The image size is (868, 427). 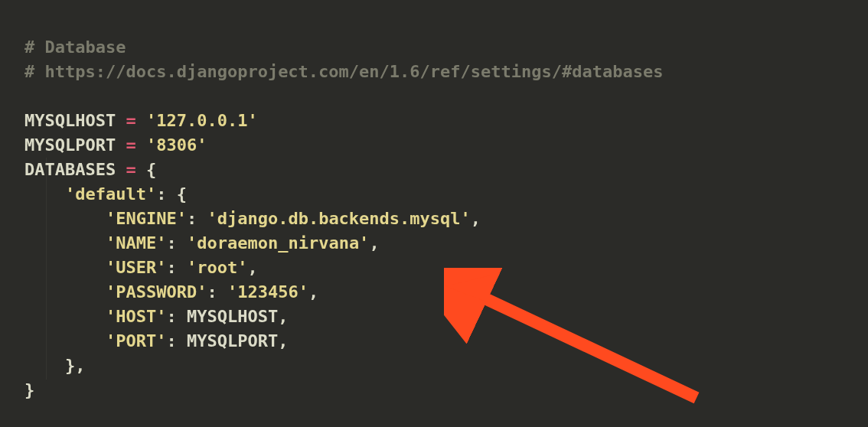 I want to click on dict-key: 'PORT', so click(x=136, y=341).